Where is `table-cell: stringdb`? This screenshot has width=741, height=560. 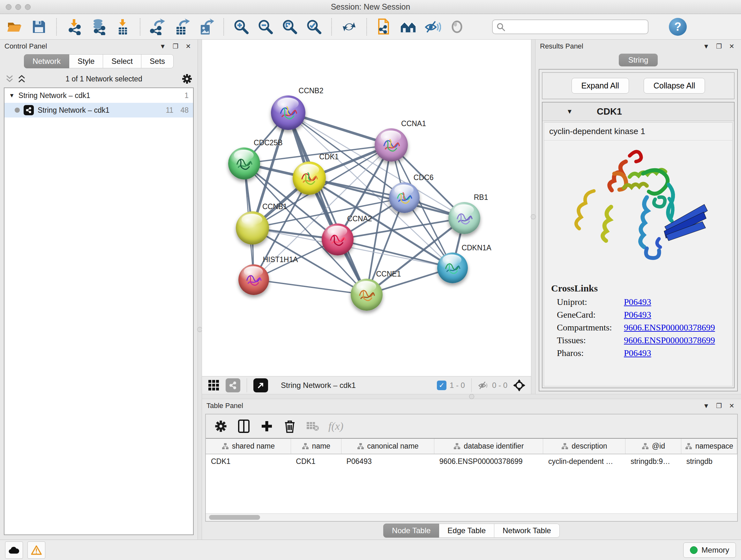 table-cell: stringdb is located at coordinates (710, 461).